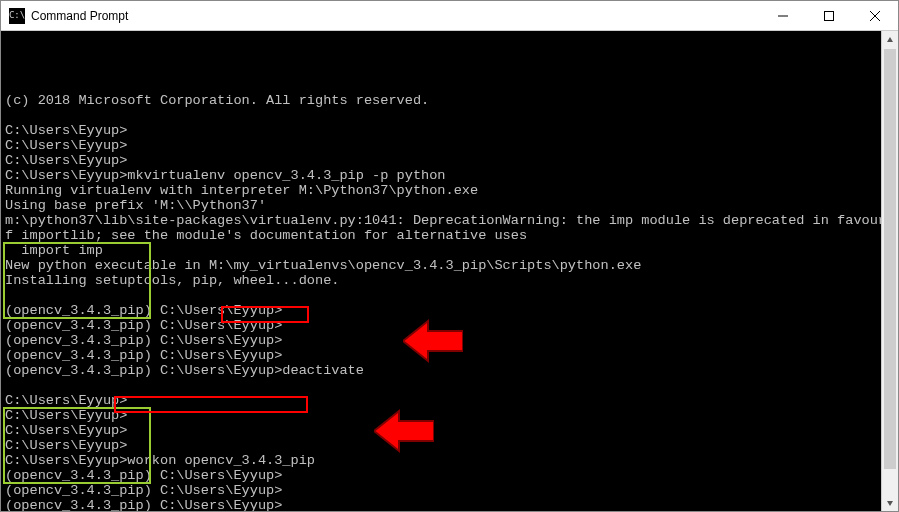 The height and width of the screenshot is (512, 899). Describe the element at coordinates (441, 220) in the screenshot. I see `terminal-line: m:\python37\lib\site-packages\virtualenv…` at that location.